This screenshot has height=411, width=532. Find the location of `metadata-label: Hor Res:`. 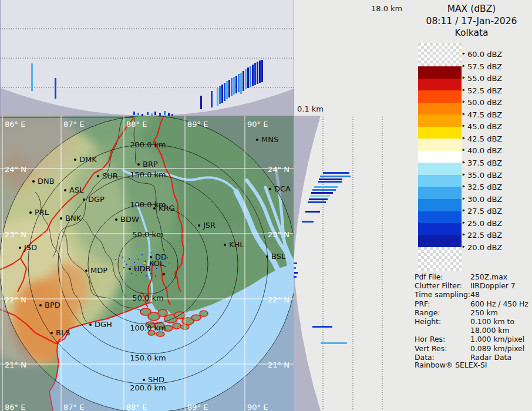

metadata-label: Hor Res: is located at coordinates (443, 339).